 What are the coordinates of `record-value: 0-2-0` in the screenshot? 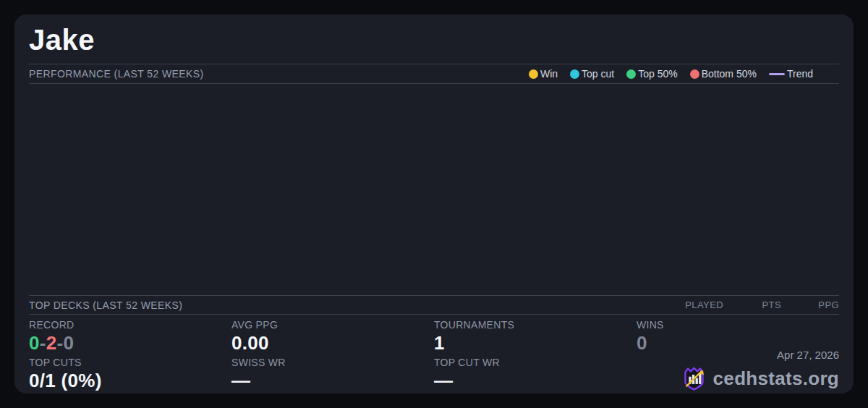 It's located at (130, 343).